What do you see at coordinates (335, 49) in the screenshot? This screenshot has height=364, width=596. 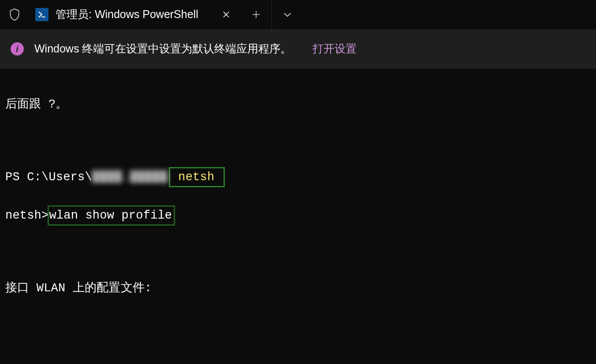 I see `open-settings-link: 打开设置` at bounding box center [335, 49].